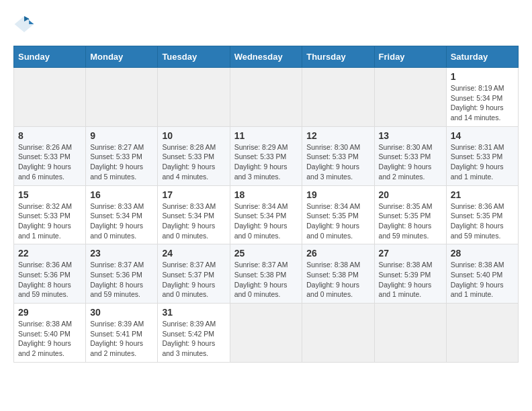  I want to click on calendar-week-row: 1 Sunrise: 8:19 AMSunset: 5:34 PMDayligh…, so click(266, 97).